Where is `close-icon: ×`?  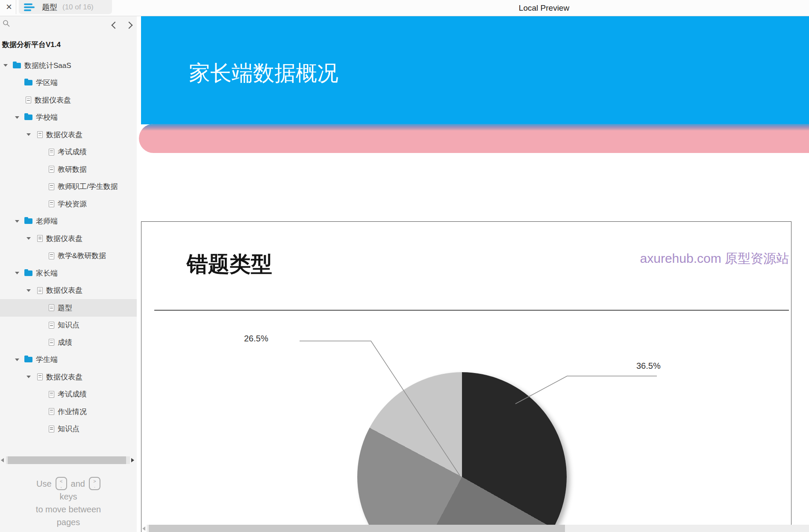
close-icon: × is located at coordinates (9, 7).